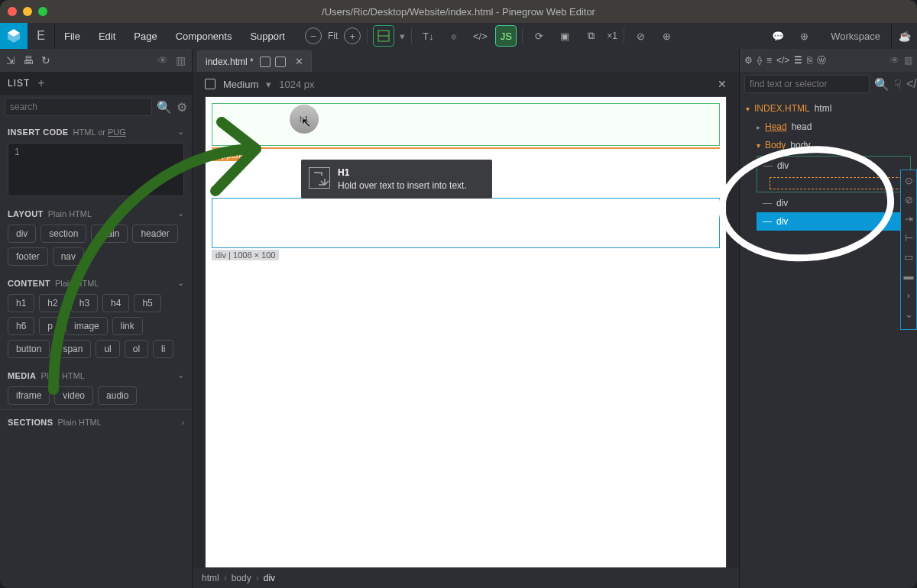 This screenshot has width=917, height=588. What do you see at coordinates (254, 61) in the screenshot?
I see `tab-index-html: index.html * ✕` at bounding box center [254, 61].